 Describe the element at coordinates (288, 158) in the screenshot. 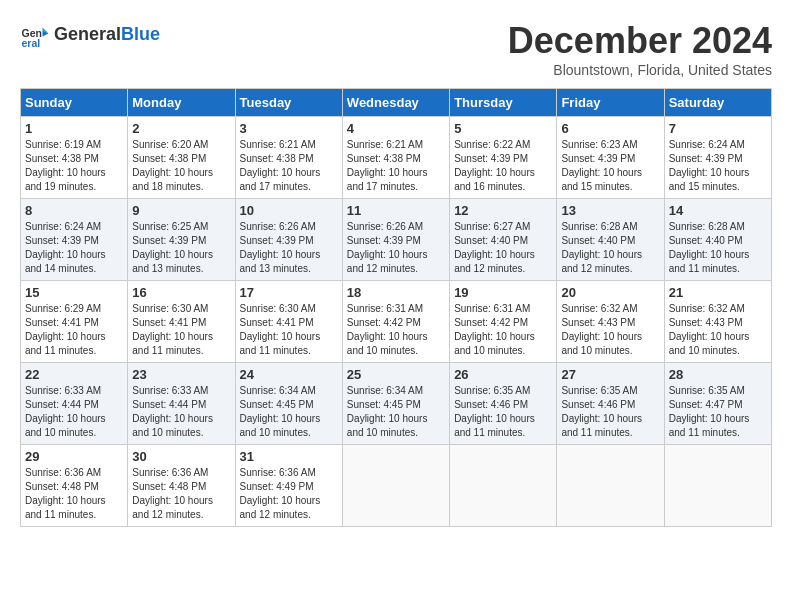

I see `calendar-cell: 3 Sunrise: 6:21 AM Sunset: 4:38 PM Dayli…` at that location.